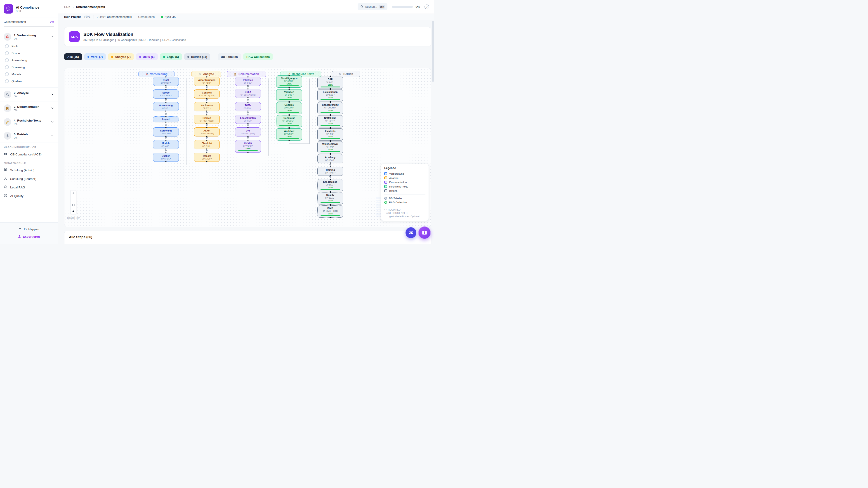 This screenshot has height=488, width=868. Describe the element at coordinates (330, 171) in the screenshot. I see `flow-node-training: TrainingCP-TRAIN *` at that location.